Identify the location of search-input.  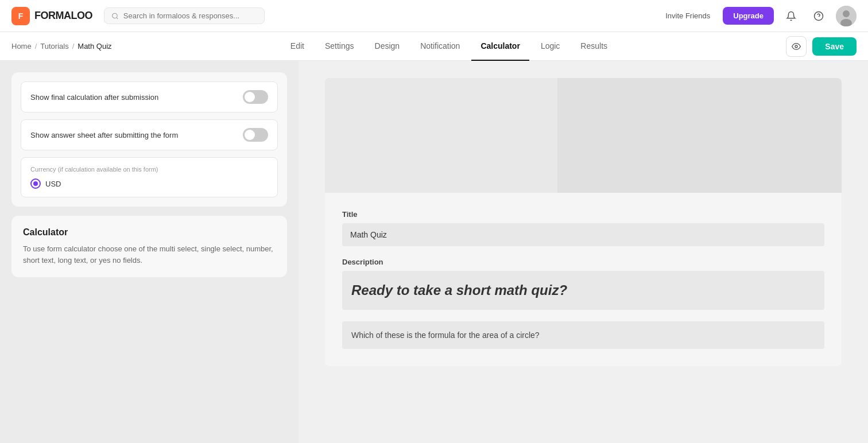
(191, 16).